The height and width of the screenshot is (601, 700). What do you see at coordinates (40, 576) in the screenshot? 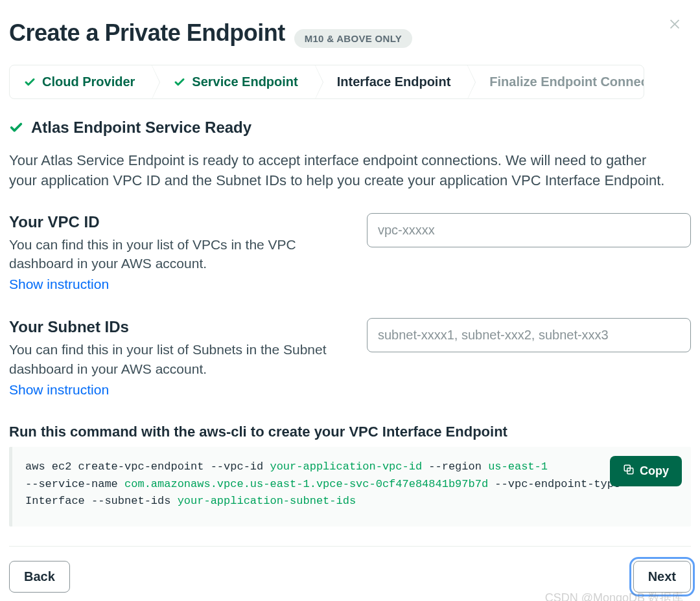
I see `back-button: Back` at bounding box center [40, 576].